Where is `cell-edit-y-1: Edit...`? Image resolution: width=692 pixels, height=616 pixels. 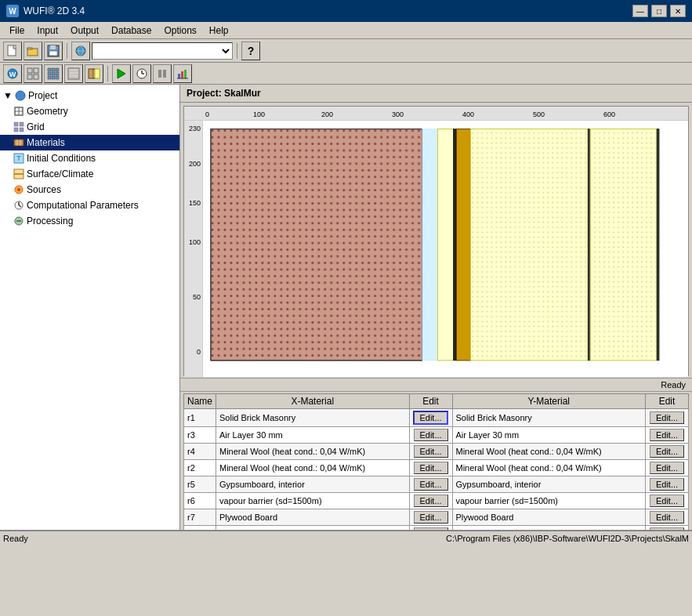
cell-edit-y-1: Edit... is located at coordinates (668, 436).